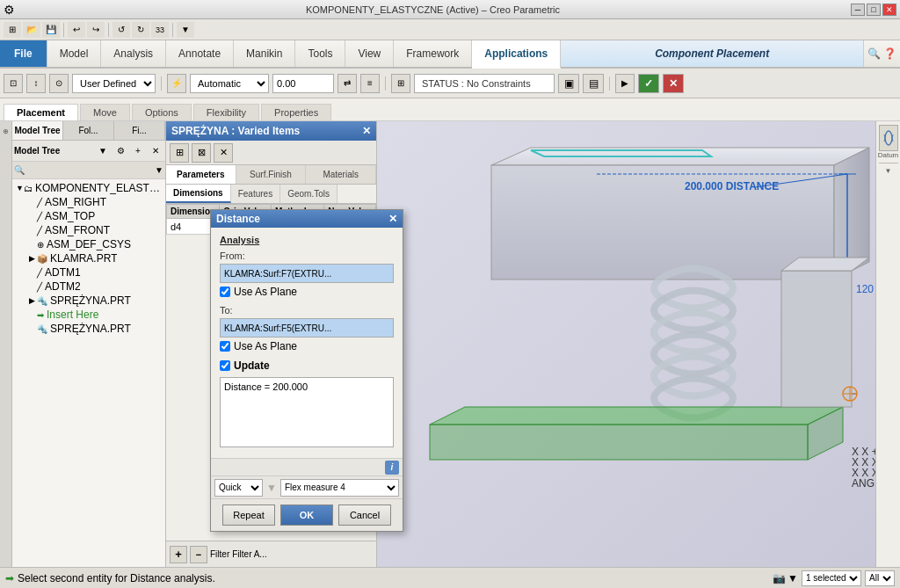 Image resolution: width=900 pixels, height=588 pixels. Describe the element at coordinates (114, 83) in the screenshot. I see `placement-type-select: User Defined` at that location.